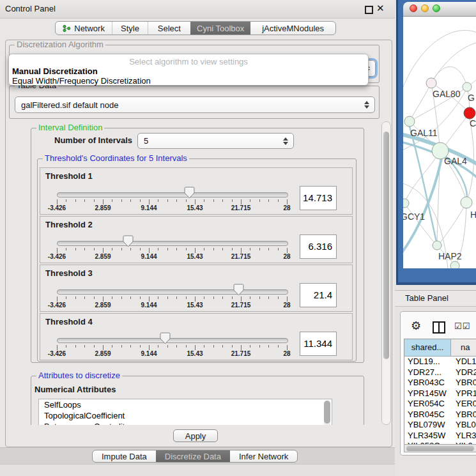  I want to click on attributes-list-scrollbar, so click(327, 413).